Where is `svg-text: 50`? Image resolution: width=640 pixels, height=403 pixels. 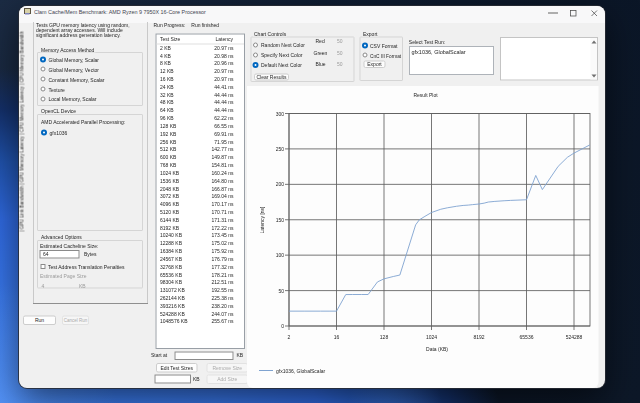 svg-text: 50 is located at coordinates (281, 291).